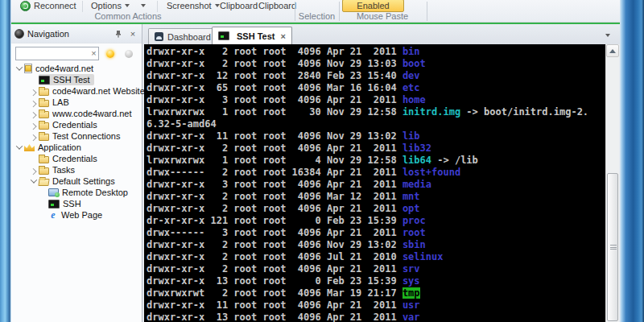 The image size is (644, 322). I want to click on dashboard-icon, so click(159, 37).